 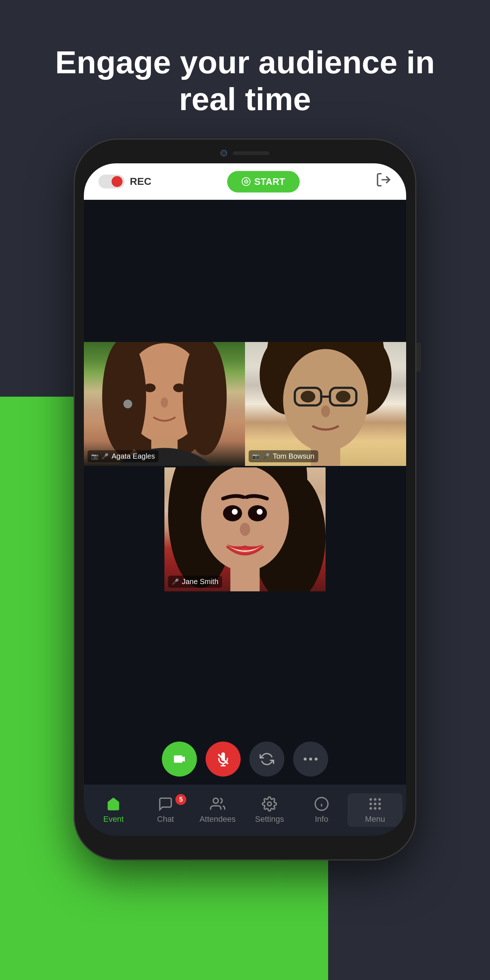 I want to click on rec-label: REC, so click(x=141, y=182).